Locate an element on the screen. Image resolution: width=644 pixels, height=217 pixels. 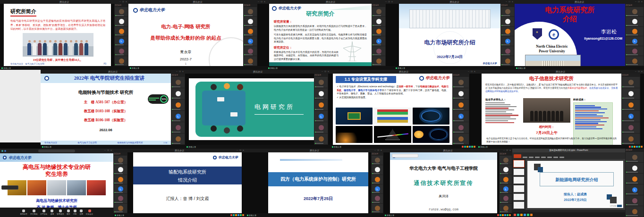
toolbar-record: 录制 is located at coordinates (75, 212).